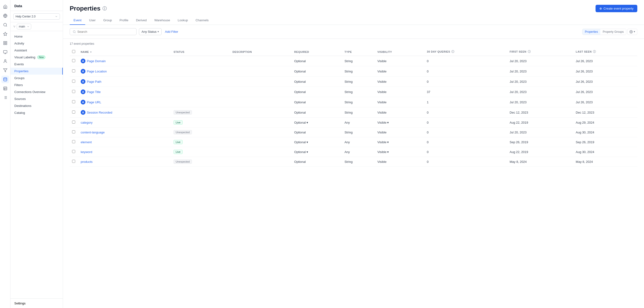 This screenshot has height=308, width=644. Describe the element at coordinates (36, 85) in the screenshot. I see `sidebar-item-filters: Filters` at that location.